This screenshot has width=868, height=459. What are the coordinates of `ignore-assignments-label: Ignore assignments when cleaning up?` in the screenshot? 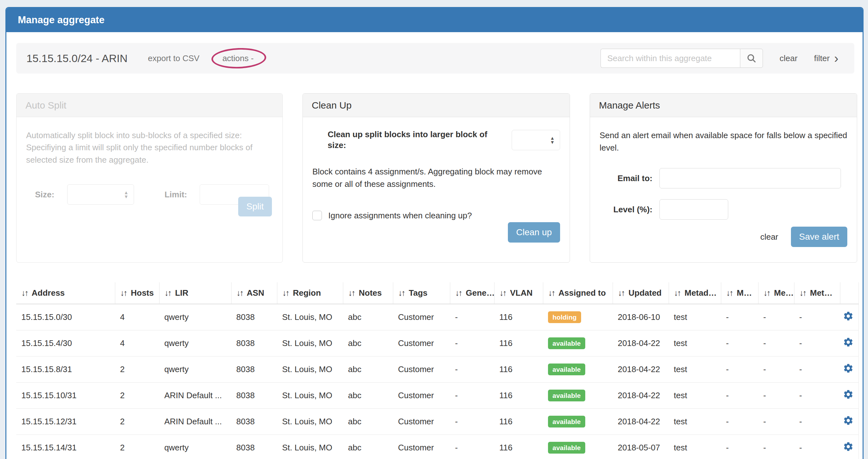 It's located at (400, 216).